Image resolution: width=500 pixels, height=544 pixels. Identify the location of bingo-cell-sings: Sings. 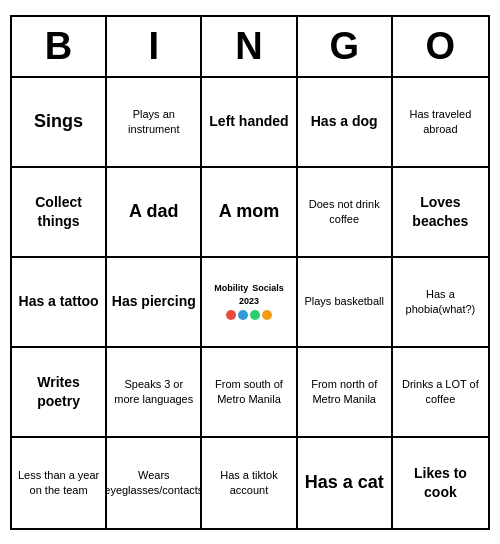
(60, 123).